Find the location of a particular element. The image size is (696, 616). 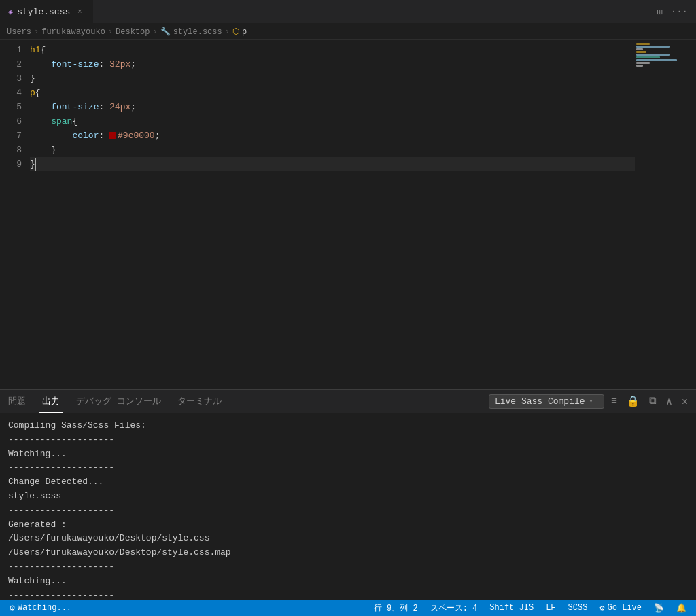

breadcrumb-file: style.scss is located at coordinates (198, 32).